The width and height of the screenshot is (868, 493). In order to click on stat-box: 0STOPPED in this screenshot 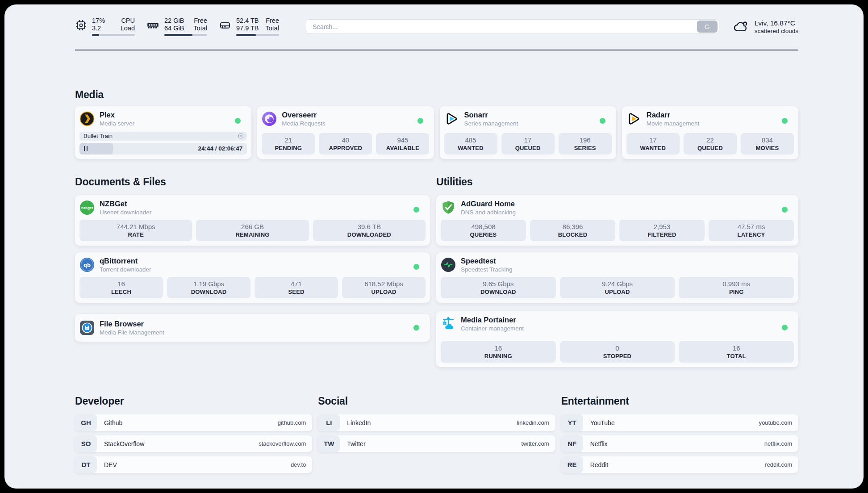, I will do `click(618, 352)`.